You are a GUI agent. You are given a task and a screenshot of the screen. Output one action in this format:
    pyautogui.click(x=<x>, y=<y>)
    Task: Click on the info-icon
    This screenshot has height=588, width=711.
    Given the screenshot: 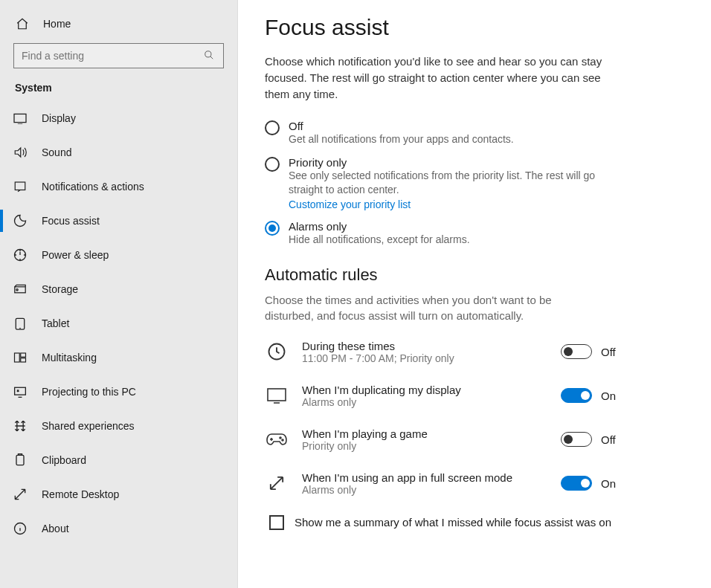 What is the action you would take?
    pyautogui.click(x=20, y=529)
    